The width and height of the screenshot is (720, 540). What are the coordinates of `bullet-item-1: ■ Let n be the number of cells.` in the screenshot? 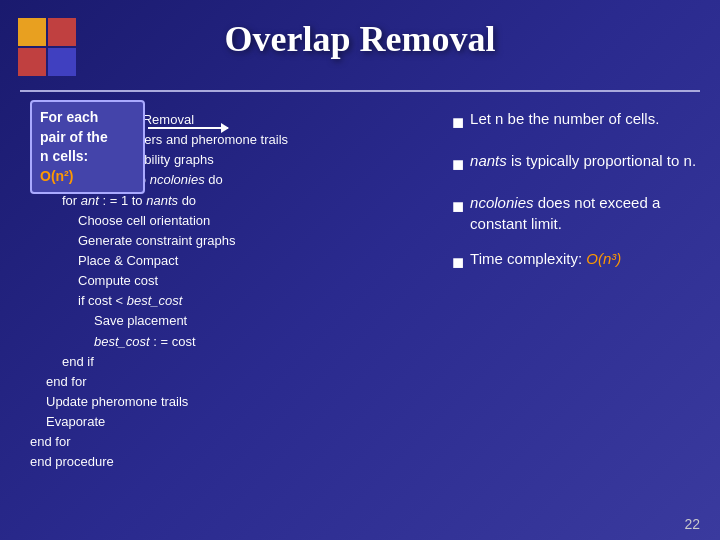 It's located at (575, 122).